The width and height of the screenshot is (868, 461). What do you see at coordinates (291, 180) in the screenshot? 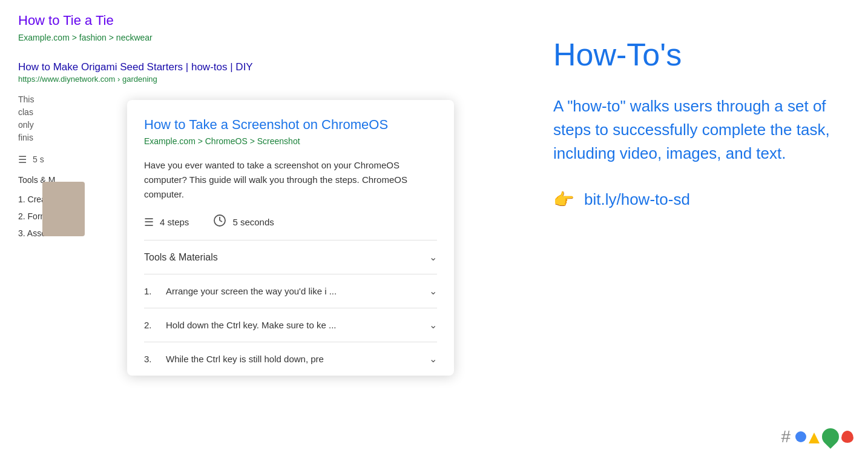
I see `card-description: Have you ever wanted to take a screensho…` at bounding box center [291, 180].